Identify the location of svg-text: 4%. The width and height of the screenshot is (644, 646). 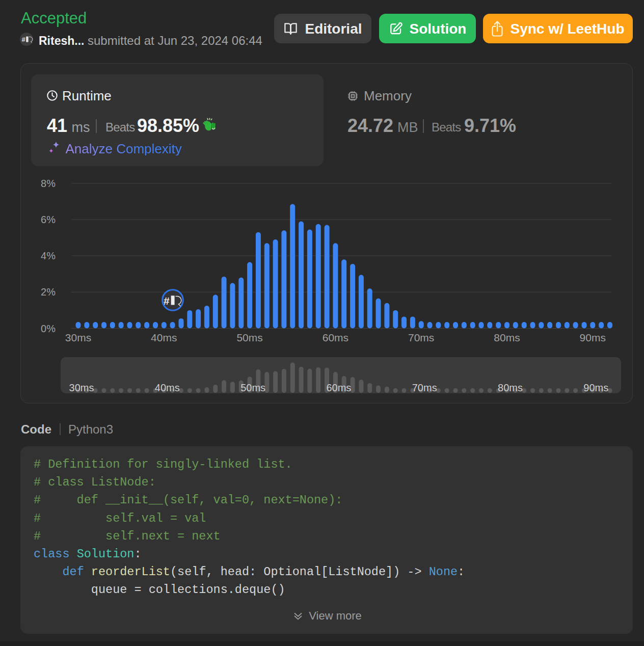
(48, 256).